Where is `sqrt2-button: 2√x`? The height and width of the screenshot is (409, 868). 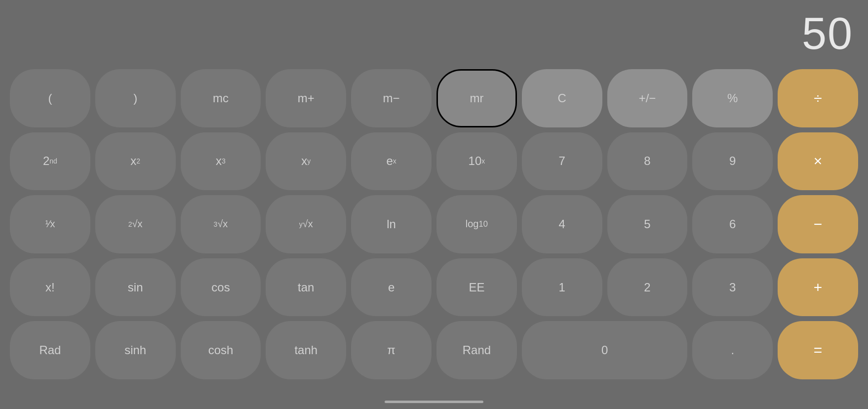
sqrt2-button: 2√x is located at coordinates (135, 224).